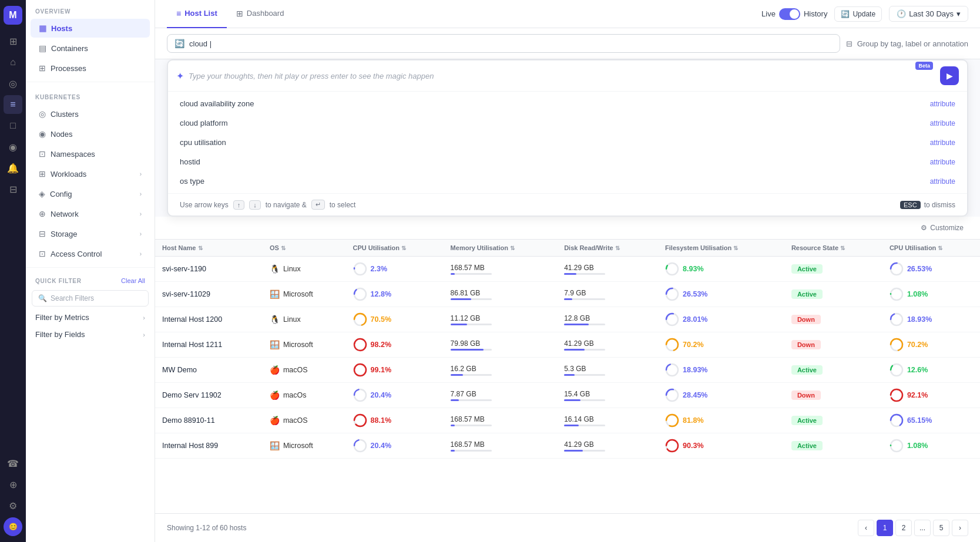 This screenshot has height=542, width=980. Describe the element at coordinates (721, 248) in the screenshot. I see `col-fs: Filesystem Utilisation ⇅` at that location.